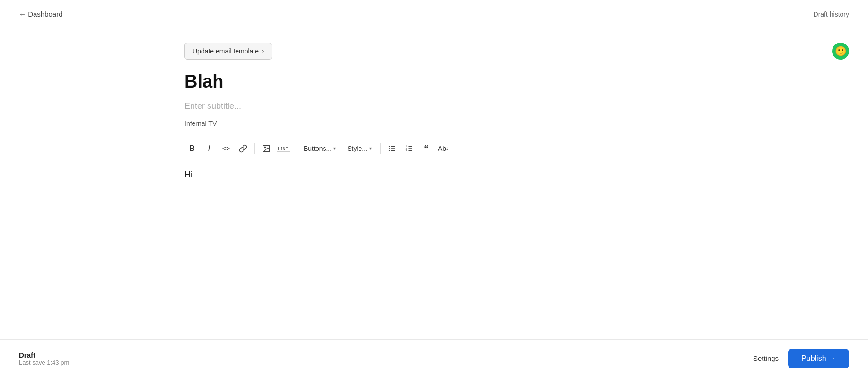 Image resolution: width=868 pixels, height=377 pixels. What do you see at coordinates (434, 358) in the screenshot?
I see `bottom-bar: Draft Last save 1:43 pm Settings Publish…` at bounding box center [434, 358].